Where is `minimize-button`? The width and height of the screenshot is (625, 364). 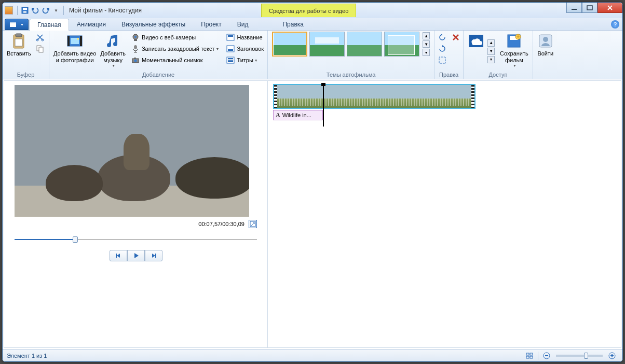
minimize-button is located at coordinates (574, 8).